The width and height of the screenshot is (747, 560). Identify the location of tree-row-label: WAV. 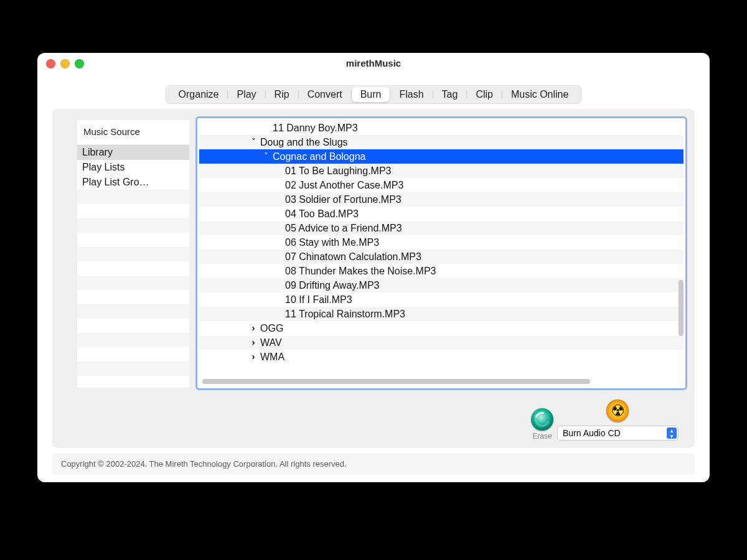
(271, 342).